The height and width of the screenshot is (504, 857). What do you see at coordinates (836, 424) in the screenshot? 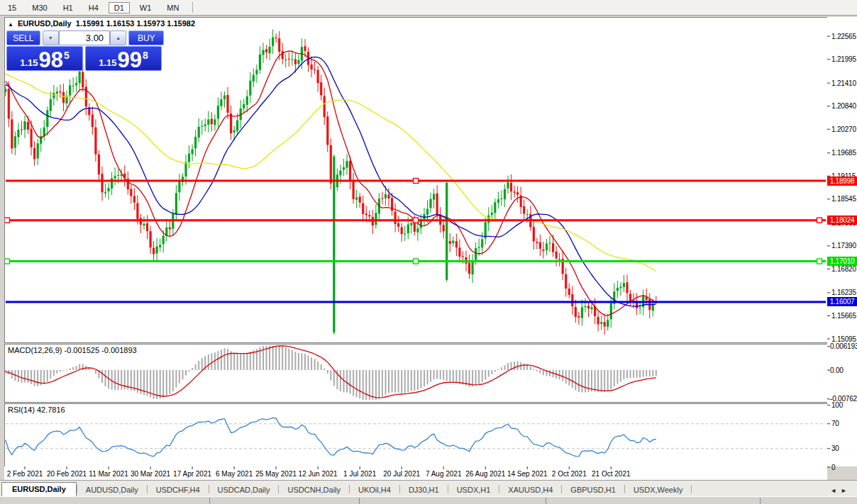
I see `rsi-axis-label: 70` at bounding box center [836, 424].